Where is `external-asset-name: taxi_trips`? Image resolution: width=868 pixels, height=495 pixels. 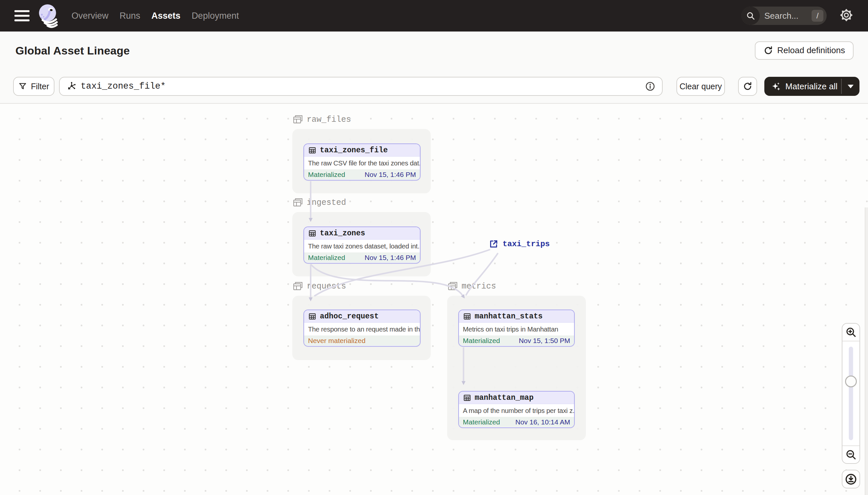
external-asset-name: taxi_trips is located at coordinates (526, 244).